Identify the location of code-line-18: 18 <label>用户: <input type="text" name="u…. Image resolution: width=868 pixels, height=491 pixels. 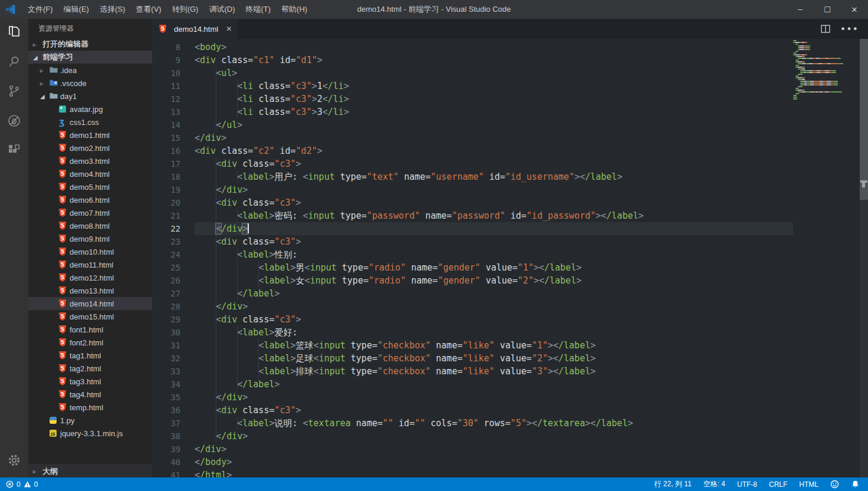
(473, 177).